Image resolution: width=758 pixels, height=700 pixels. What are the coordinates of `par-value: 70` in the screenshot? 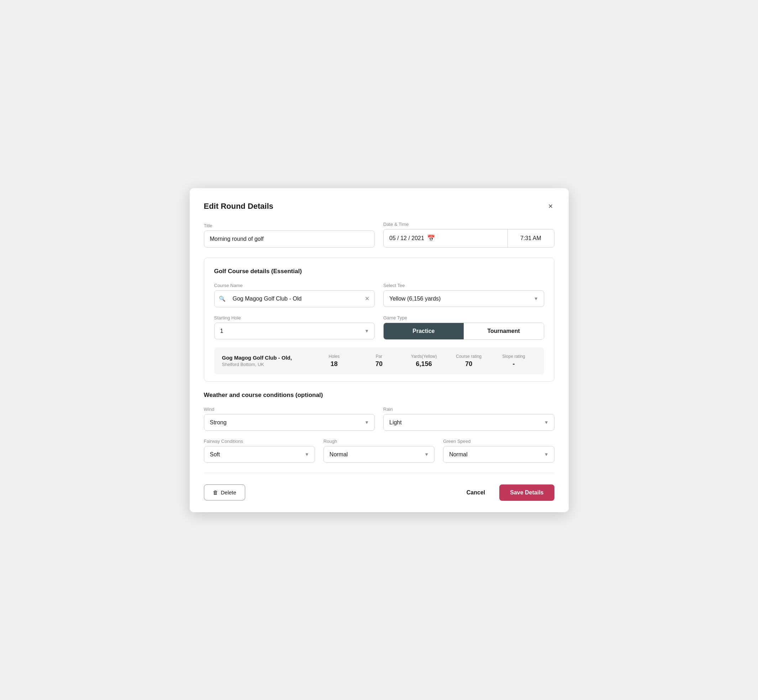 It's located at (379, 364).